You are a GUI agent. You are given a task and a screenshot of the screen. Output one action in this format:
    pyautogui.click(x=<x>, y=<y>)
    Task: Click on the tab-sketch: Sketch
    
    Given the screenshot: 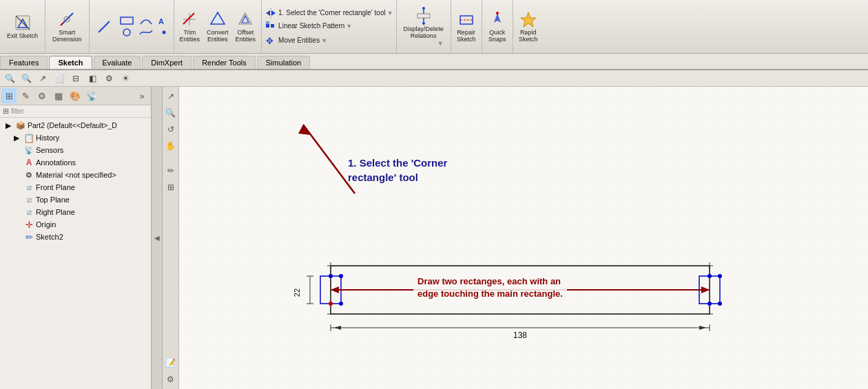 What is the action you would take?
    pyautogui.click(x=70, y=62)
    